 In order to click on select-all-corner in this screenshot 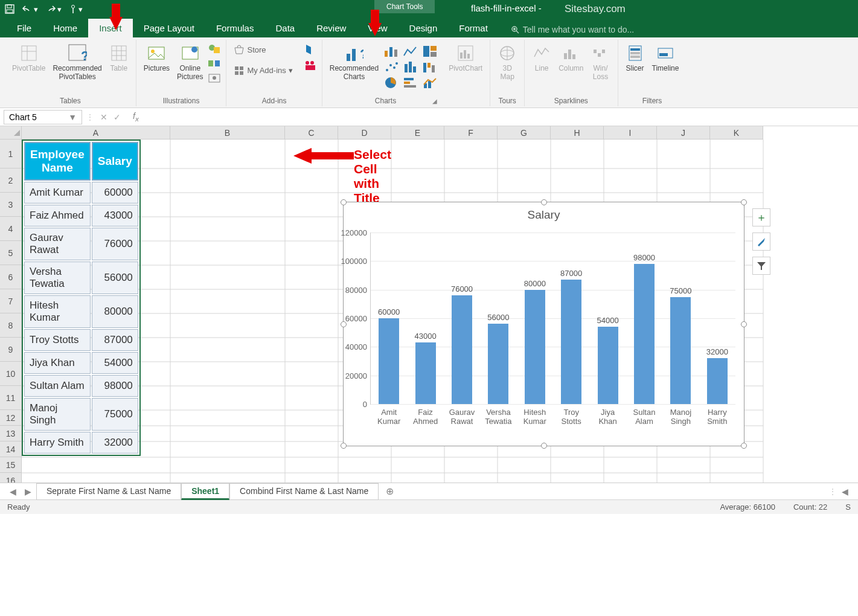, I will do `click(11, 133)`.